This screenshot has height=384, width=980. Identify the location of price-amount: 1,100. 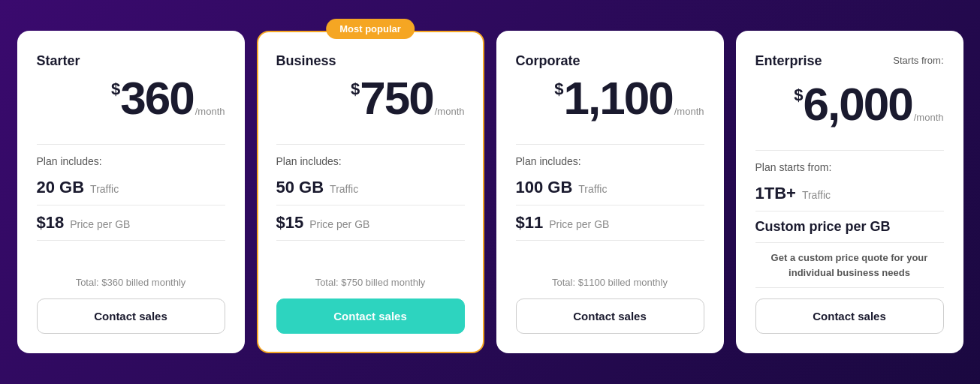
(619, 98).